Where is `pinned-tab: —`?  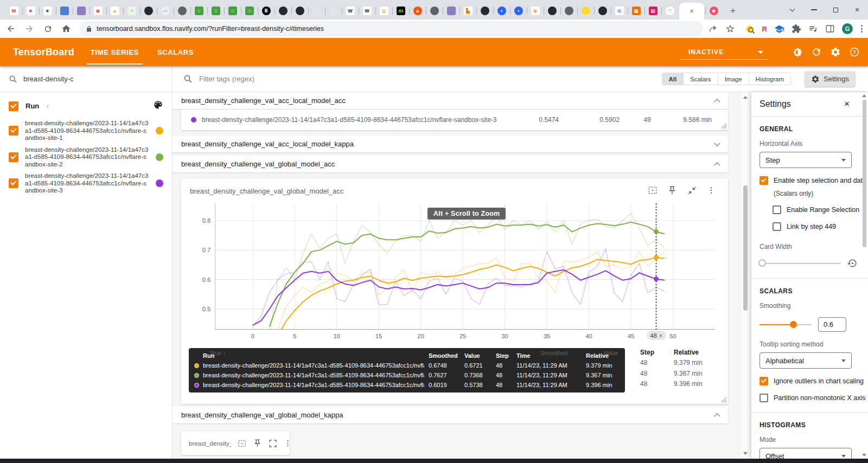
pinned-tab: — is located at coordinates (165, 11).